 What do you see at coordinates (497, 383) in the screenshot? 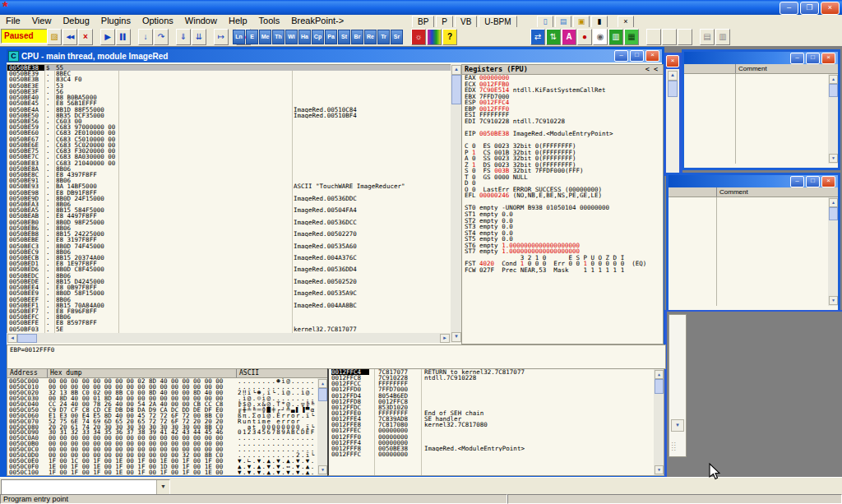
I see `stack-row: 0012FFCCFFFFFFFF` at bounding box center [497, 383].